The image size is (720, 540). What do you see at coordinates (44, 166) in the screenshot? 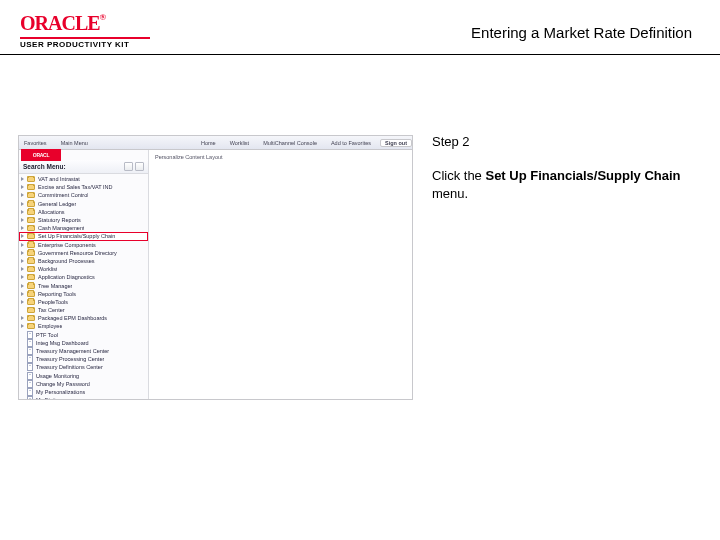
I see `nav-header-label: Search Menu:` at bounding box center [44, 166].